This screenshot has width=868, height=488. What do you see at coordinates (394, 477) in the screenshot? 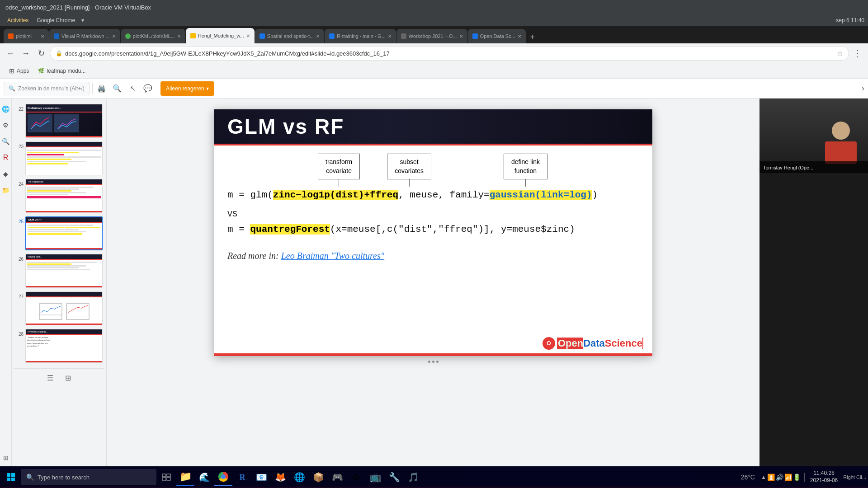
I see `taskbar-app12: 🔧` at bounding box center [394, 477].